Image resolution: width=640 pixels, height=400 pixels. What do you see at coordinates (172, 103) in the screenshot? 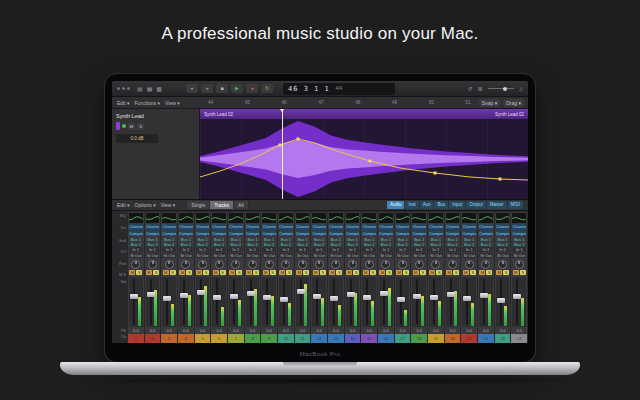
I see `editor-menu-view: View ▾` at bounding box center [172, 103].